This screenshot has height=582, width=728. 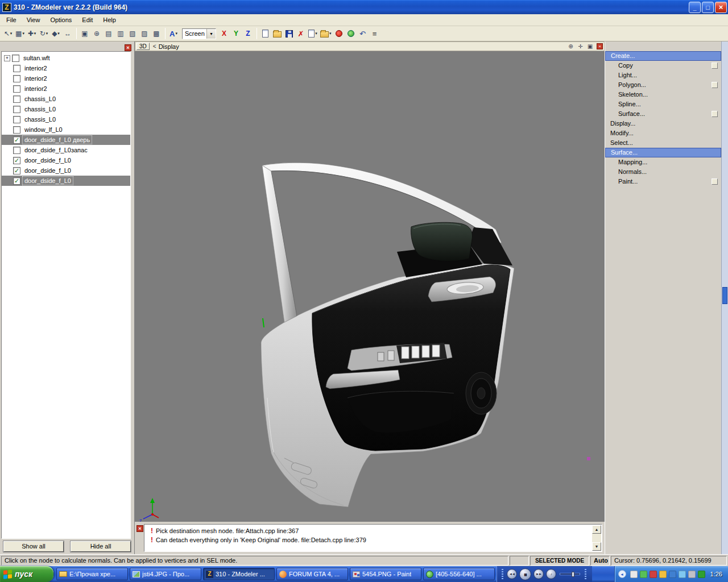 I want to click on scroll-down-icon: ▼, so click(x=597, y=547).